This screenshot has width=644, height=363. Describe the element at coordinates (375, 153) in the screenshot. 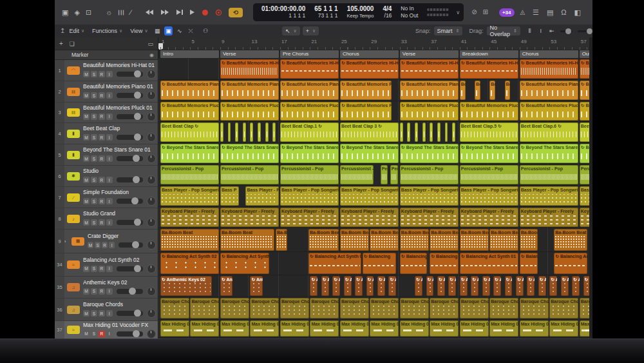

I see `track-lane: ↻ Beyond The Stars Snare 01 ∞↻ Beyond Th…` at that location.